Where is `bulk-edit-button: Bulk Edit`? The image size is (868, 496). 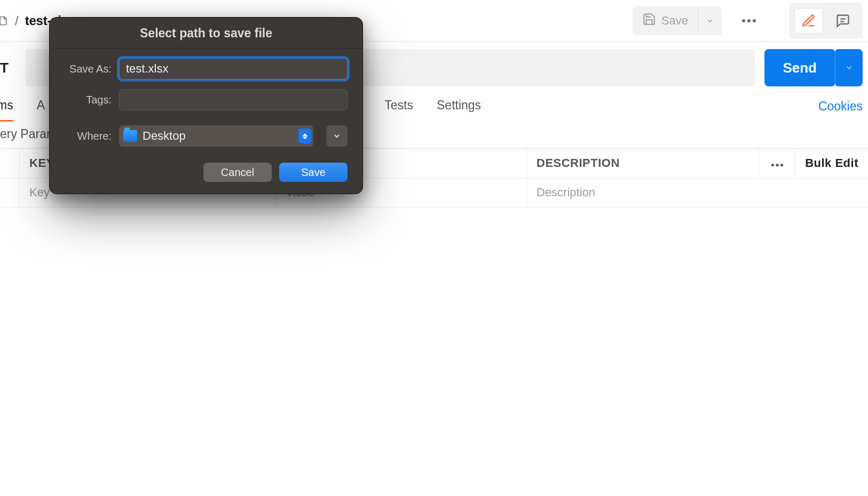 bulk-edit-button: Bulk Edit is located at coordinates (832, 163).